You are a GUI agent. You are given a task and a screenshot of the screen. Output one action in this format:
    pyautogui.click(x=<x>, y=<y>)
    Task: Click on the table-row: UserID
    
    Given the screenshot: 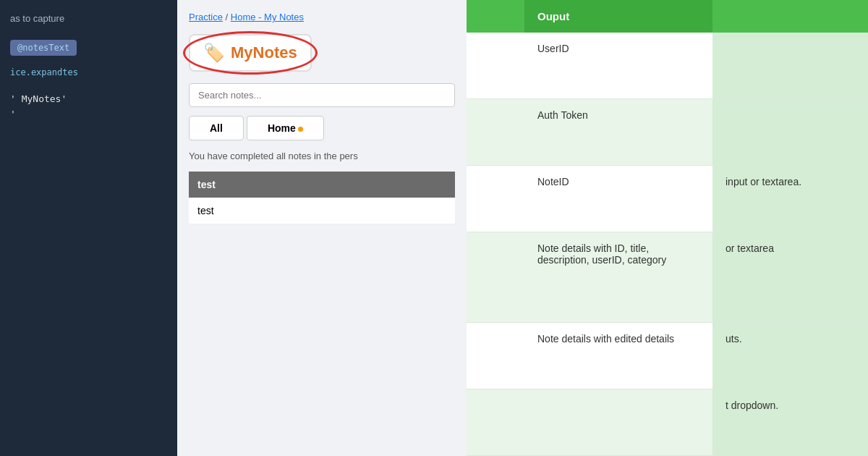 What is the action you would take?
    pyautogui.click(x=667, y=65)
    